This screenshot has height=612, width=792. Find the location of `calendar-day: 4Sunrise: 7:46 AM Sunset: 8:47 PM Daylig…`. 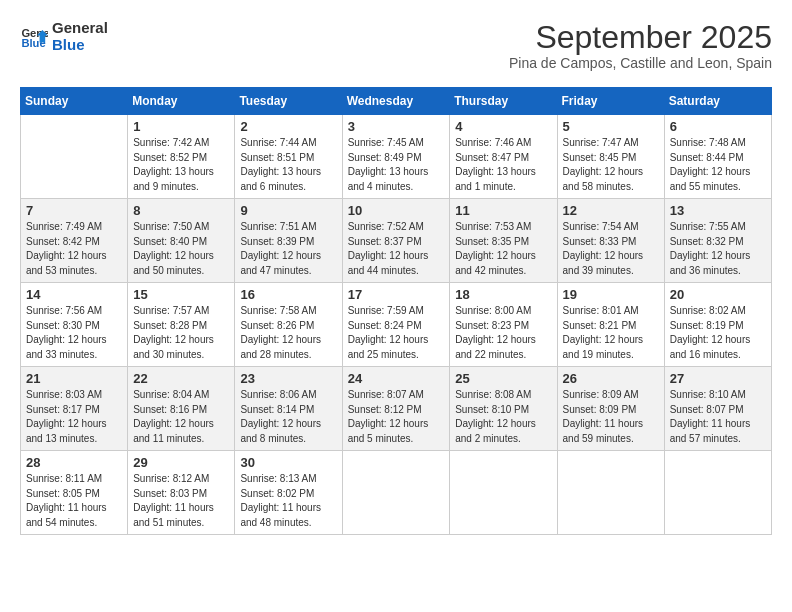

calendar-day: 4Sunrise: 7:46 AM Sunset: 8:47 PM Daylig… is located at coordinates (504, 157).